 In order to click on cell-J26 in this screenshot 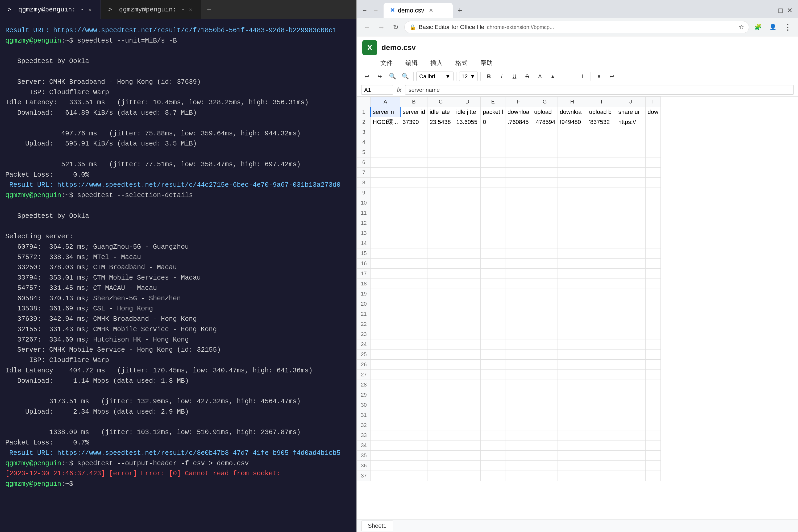, I will do `click(631, 365)`.